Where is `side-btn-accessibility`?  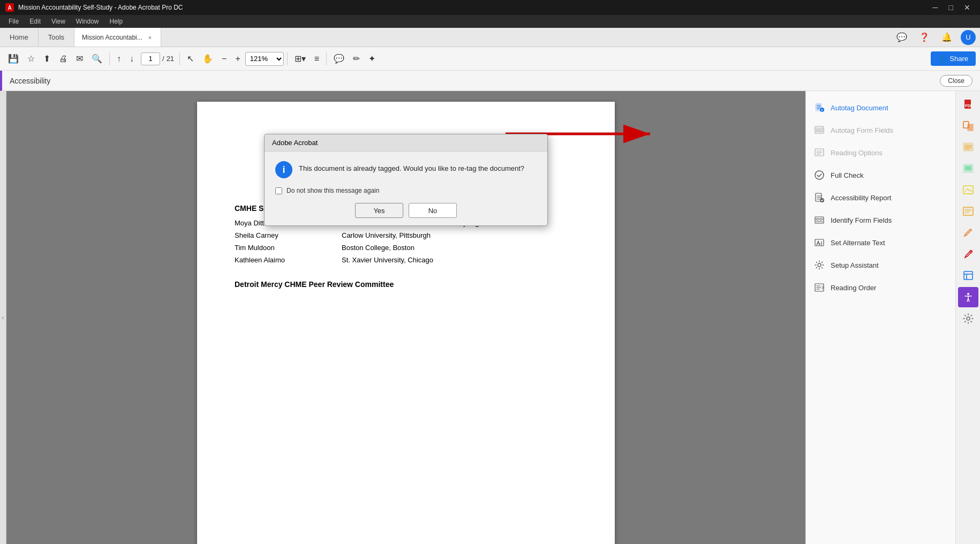 side-btn-accessibility is located at coordinates (968, 297).